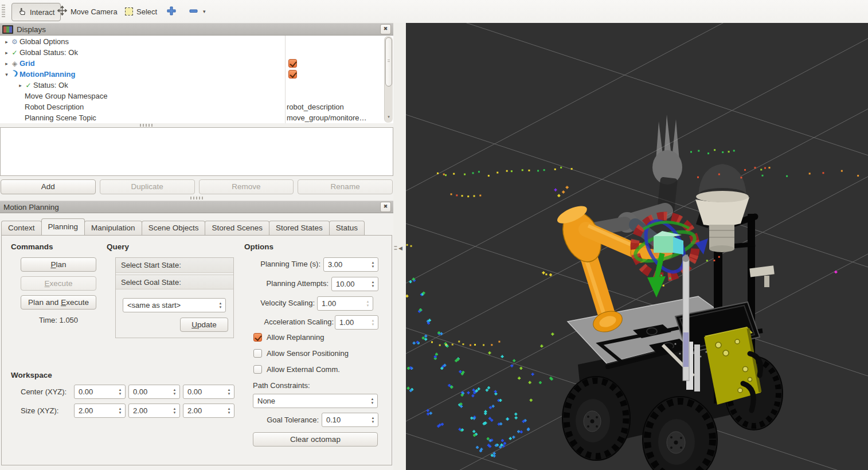 The image size is (868, 470). I want to click on workspace-center-y-spinbox: 0.00 ▲▼, so click(154, 392).